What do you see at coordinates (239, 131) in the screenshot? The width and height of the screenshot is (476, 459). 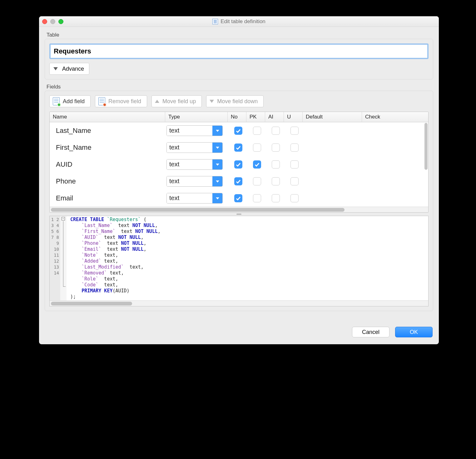 I see `table-row: Last_Nametext` at bounding box center [239, 131].